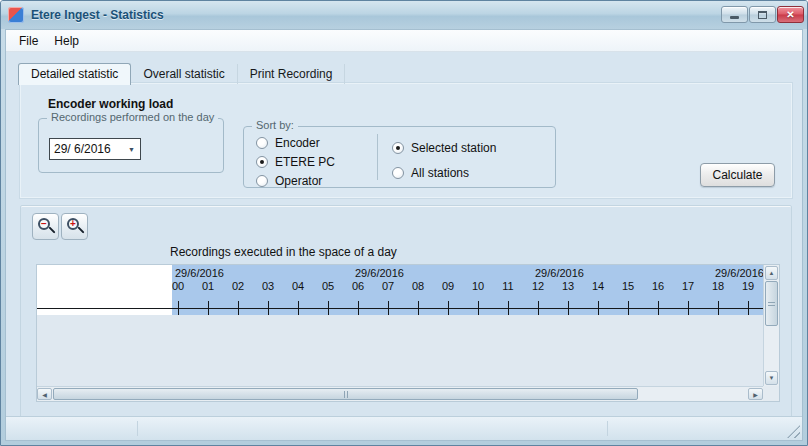 The width and height of the screenshot is (808, 446). I want to click on status-bar, so click(404, 428).